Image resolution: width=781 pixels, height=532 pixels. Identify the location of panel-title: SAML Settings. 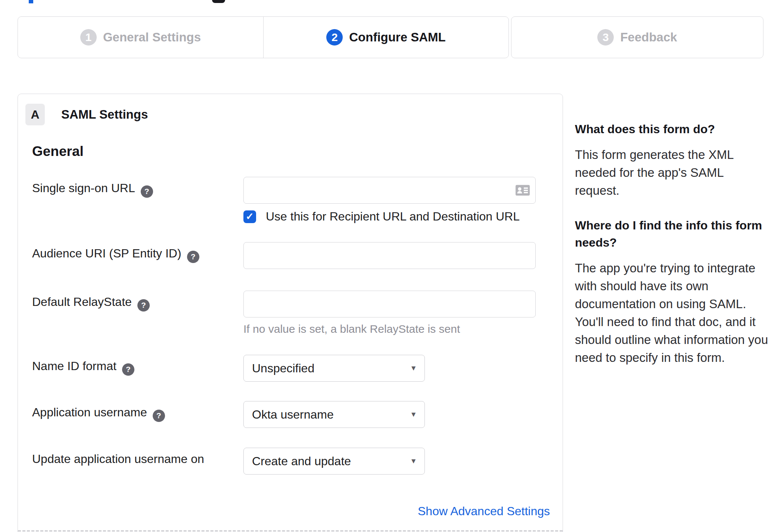
(105, 115).